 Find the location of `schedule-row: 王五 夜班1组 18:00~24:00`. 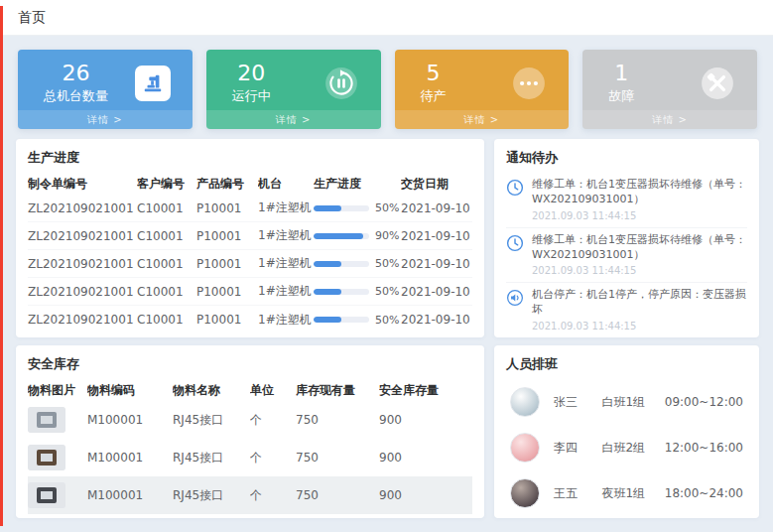

schedule-row: 王五 夜班1组 18:00~24:00 is located at coordinates (627, 493).